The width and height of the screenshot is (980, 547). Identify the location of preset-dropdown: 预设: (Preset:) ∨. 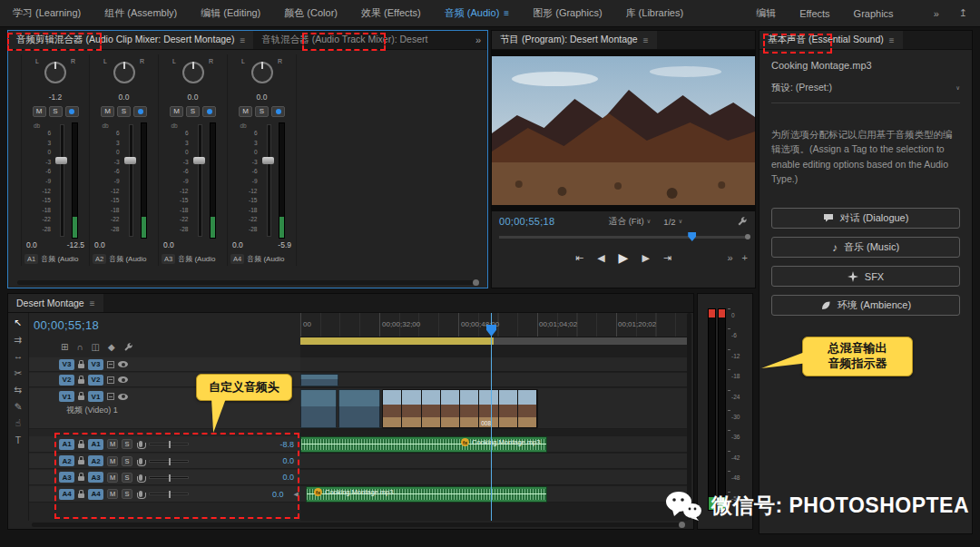
(866, 93).